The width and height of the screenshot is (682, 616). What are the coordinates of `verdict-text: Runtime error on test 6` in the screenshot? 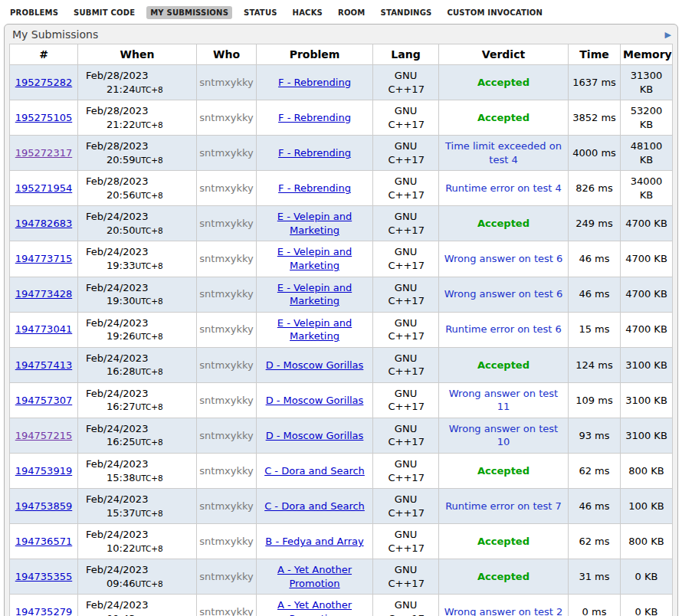 It's located at (503, 329).